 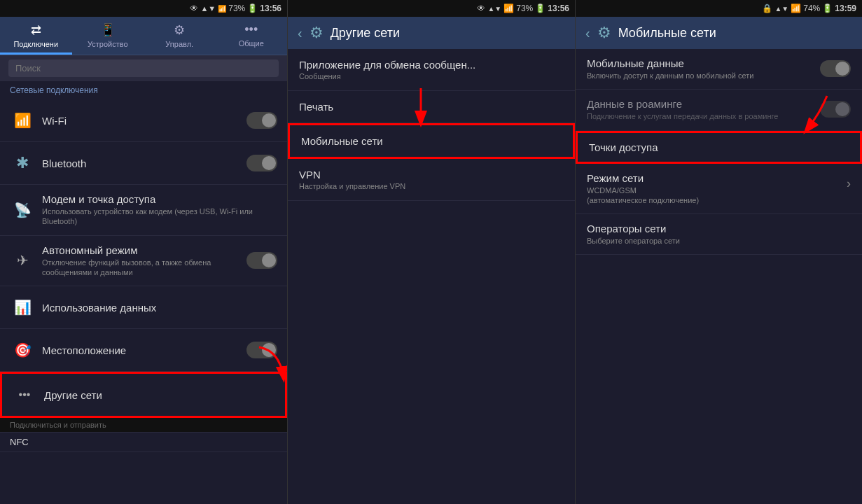 What do you see at coordinates (160, 308) in the screenshot?
I see `datausage-title: Использование данных` at bounding box center [160, 308].